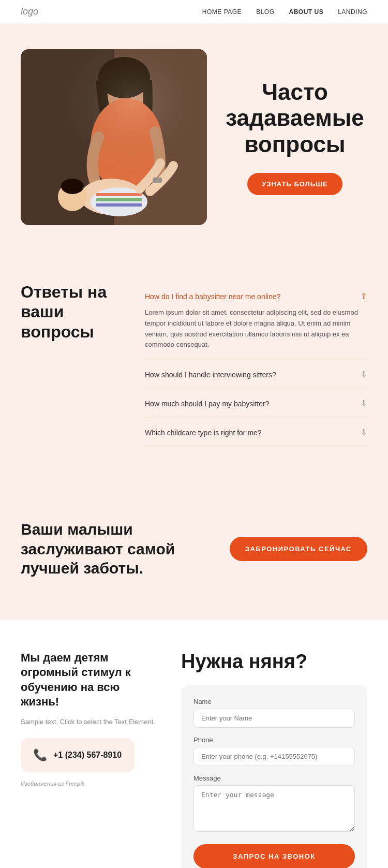 The image size is (388, 868). I want to click on phone-icon: 📞, so click(40, 755).